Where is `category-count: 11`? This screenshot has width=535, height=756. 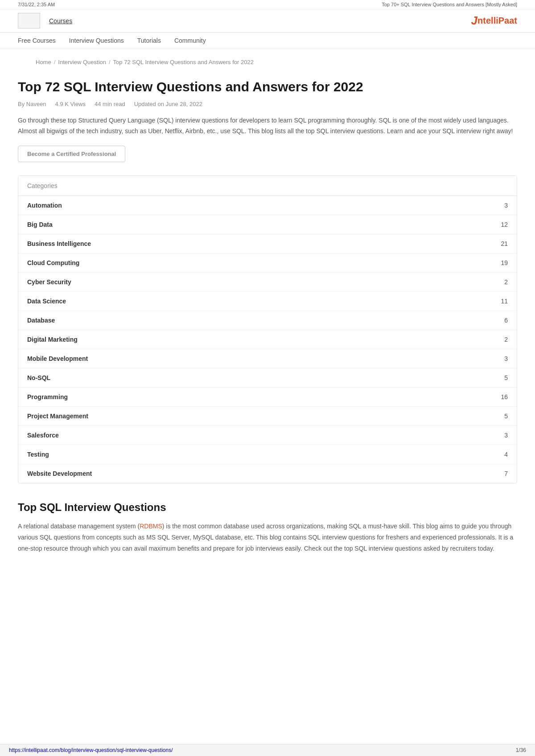
category-count: 11 is located at coordinates (504, 301).